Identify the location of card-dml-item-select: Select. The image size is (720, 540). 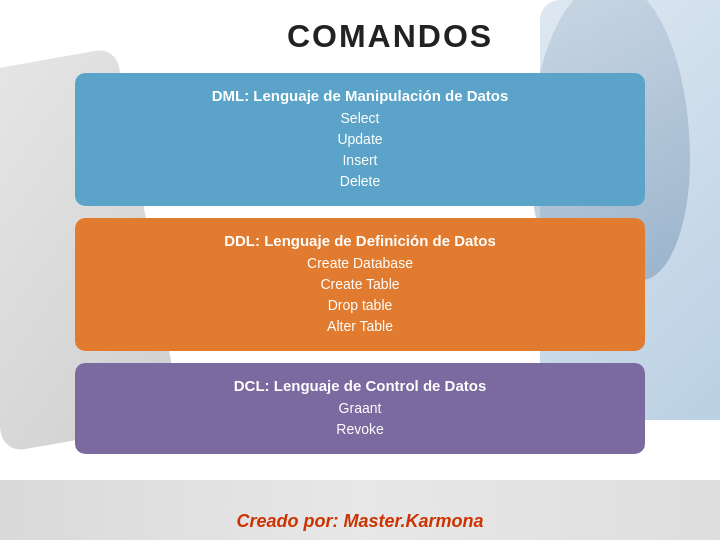
(360, 118).